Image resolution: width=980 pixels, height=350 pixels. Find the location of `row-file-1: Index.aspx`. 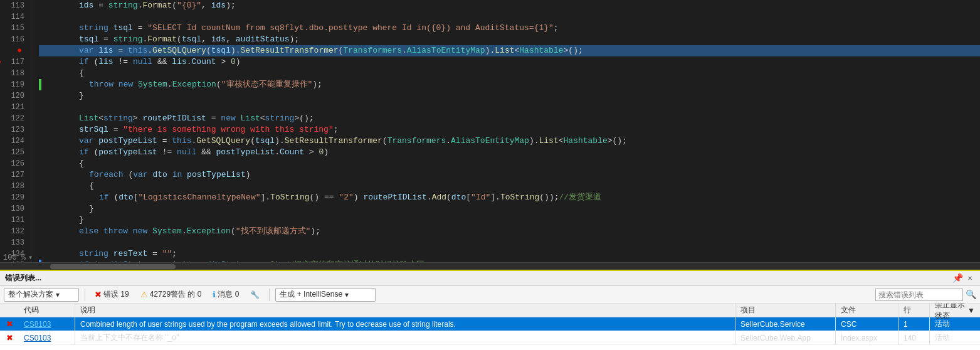

row-file-1: Index.aspx is located at coordinates (867, 337).